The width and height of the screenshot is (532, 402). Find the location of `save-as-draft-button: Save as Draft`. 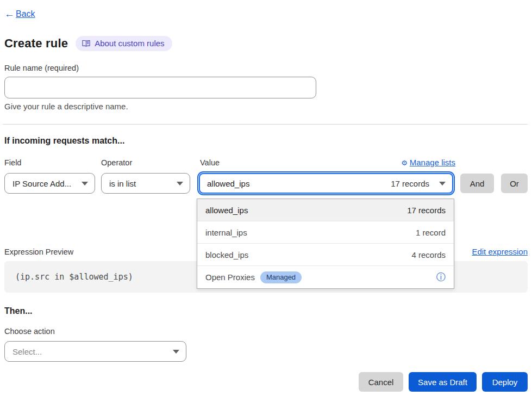

save-as-draft-button: Save as Draft is located at coordinates (442, 382).